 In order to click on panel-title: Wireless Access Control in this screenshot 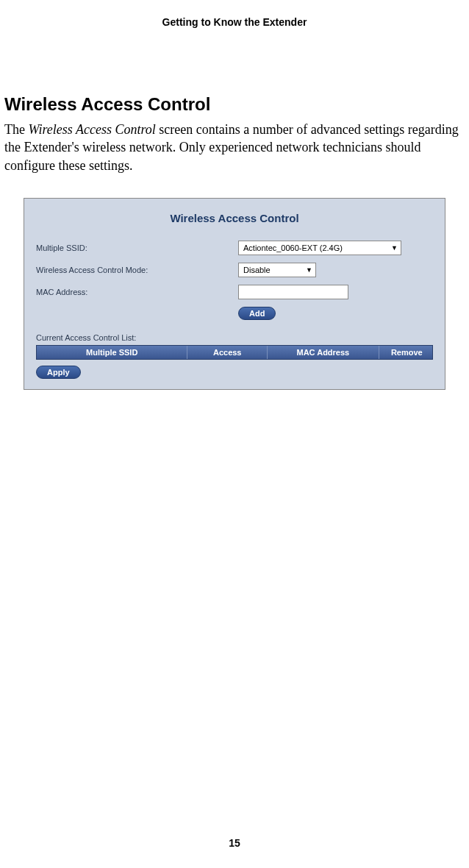, I will do `click(234, 218)`.